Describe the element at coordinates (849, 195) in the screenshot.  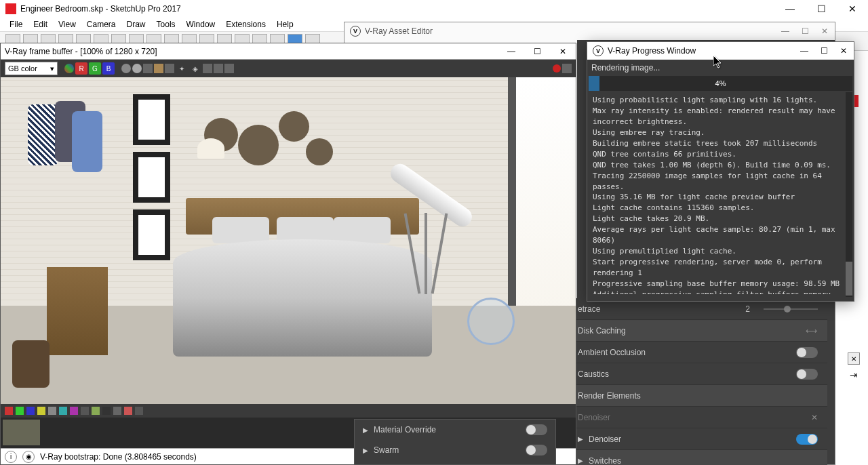
I see `progress-scrollbar` at that location.